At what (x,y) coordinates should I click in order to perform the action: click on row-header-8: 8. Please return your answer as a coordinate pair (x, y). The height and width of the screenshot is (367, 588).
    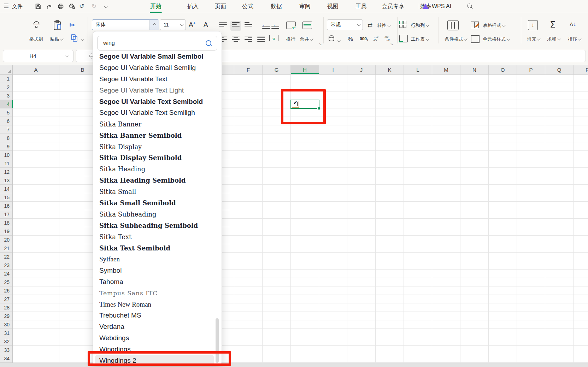
    Looking at the image, I should click on (6, 138).